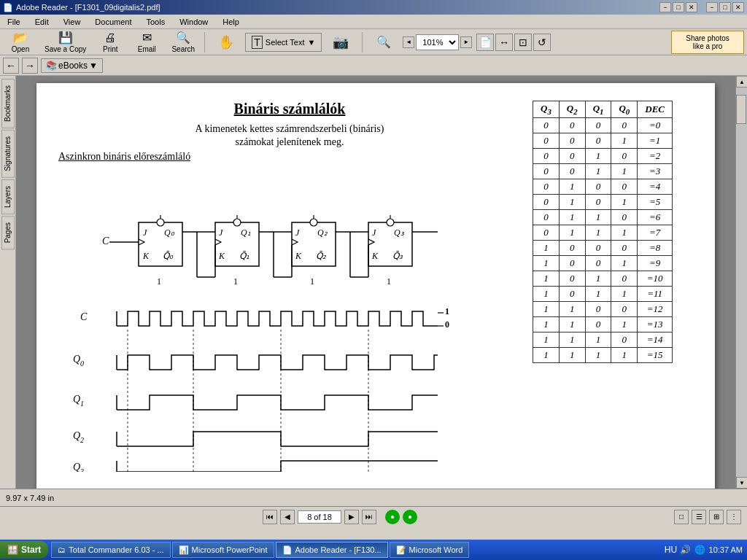 Image resolution: width=747 pixels, height=560 pixels. Describe the element at coordinates (485, 42) in the screenshot. I see `fit-page-button: 📄` at that location.